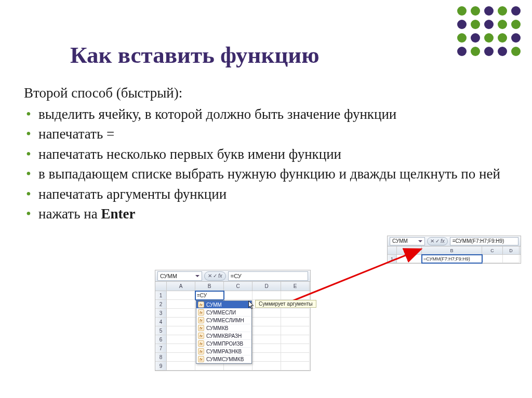  What do you see at coordinates (452, 259) in the screenshot?
I see `active-cell: =СУММ(F7:H7;F9:H9)` at bounding box center [452, 259].